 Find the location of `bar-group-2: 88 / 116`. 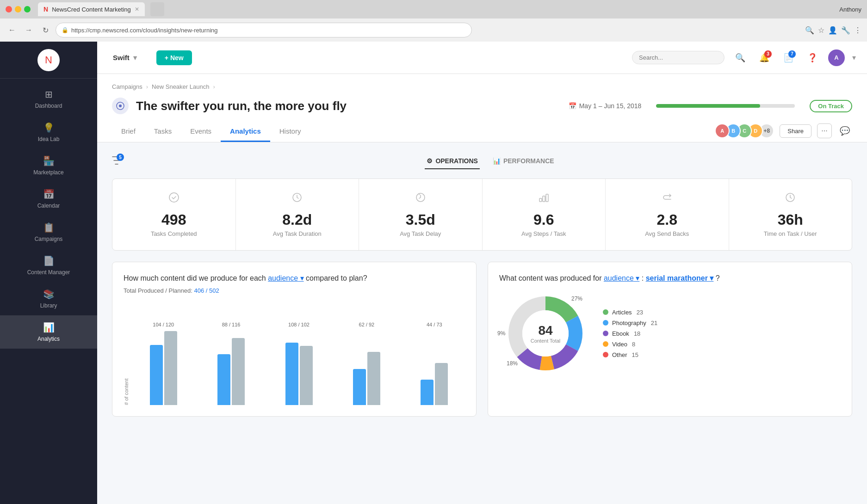

bar-group-2: 88 / 116 is located at coordinates (231, 363).